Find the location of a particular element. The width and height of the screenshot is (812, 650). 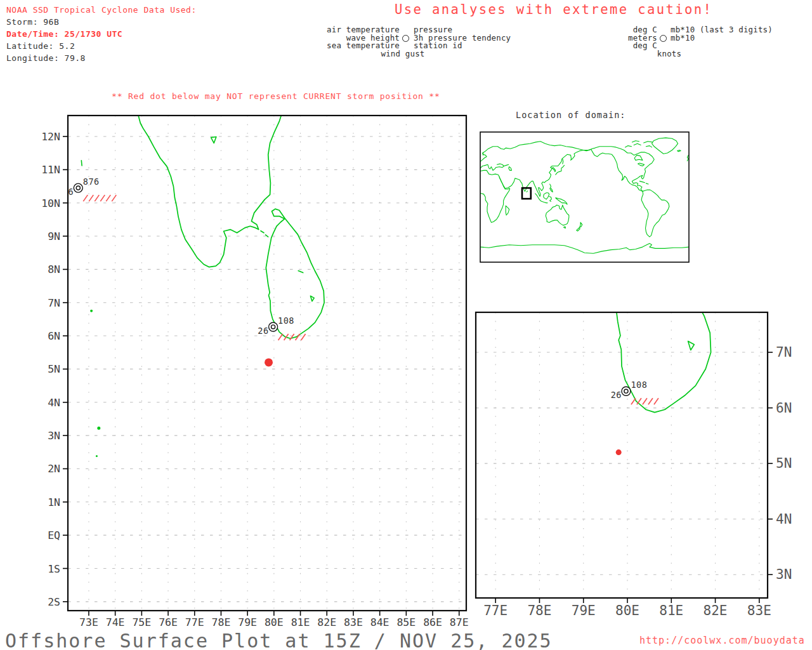

map-frame is located at coordinates (585, 197).